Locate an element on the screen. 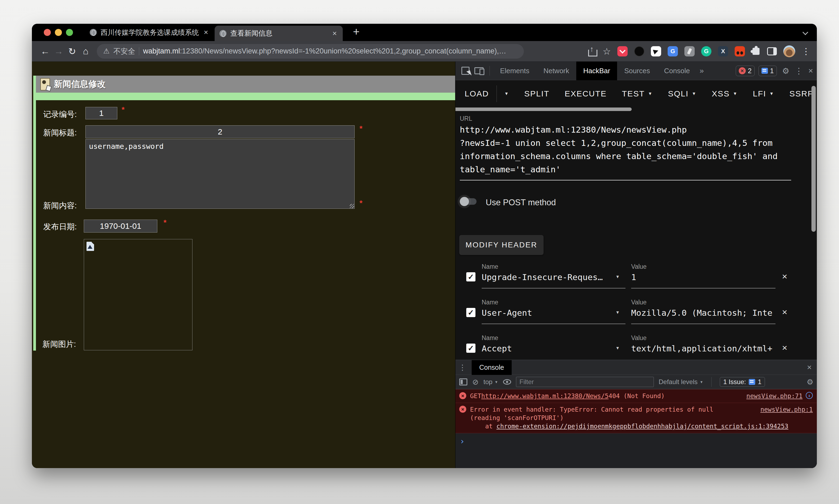 The height and width of the screenshot is (504, 839). console-filter-input is located at coordinates (585, 382).